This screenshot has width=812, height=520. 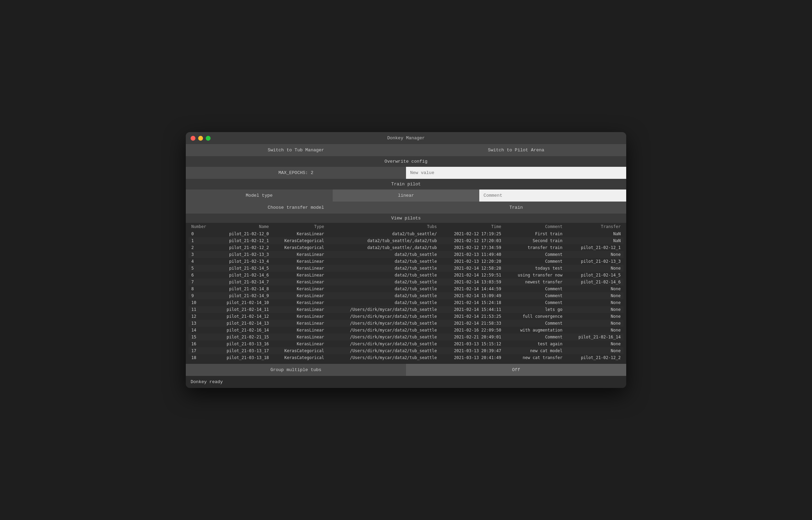 What do you see at coordinates (201, 351) in the screenshot?
I see `cell-number: 17` at bounding box center [201, 351].